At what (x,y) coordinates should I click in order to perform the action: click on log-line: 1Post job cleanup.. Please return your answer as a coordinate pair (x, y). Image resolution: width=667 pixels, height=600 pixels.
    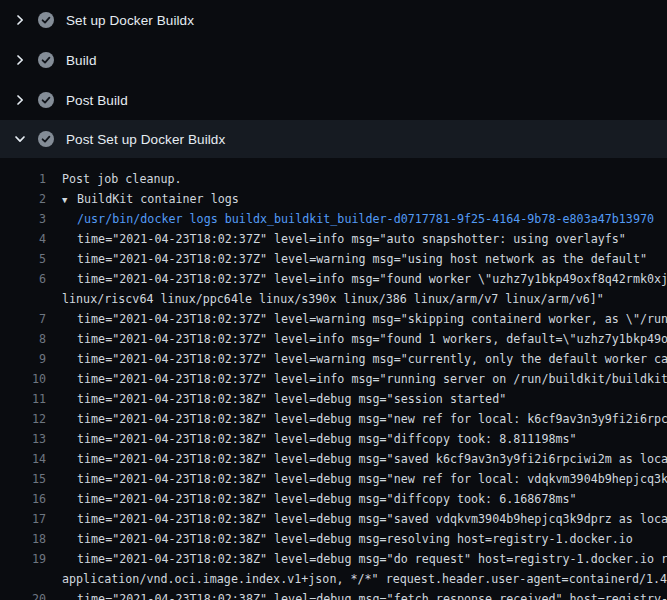
    Looking at the image, I should click on (334, 179).